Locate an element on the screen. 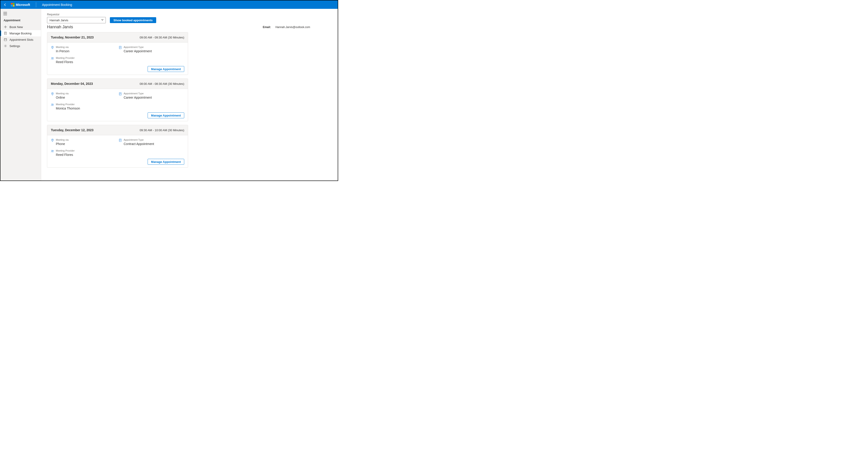 The height and width of the screenshot is (466, 868). field-value: Contract Appointment is located at coordinates (139, 144).